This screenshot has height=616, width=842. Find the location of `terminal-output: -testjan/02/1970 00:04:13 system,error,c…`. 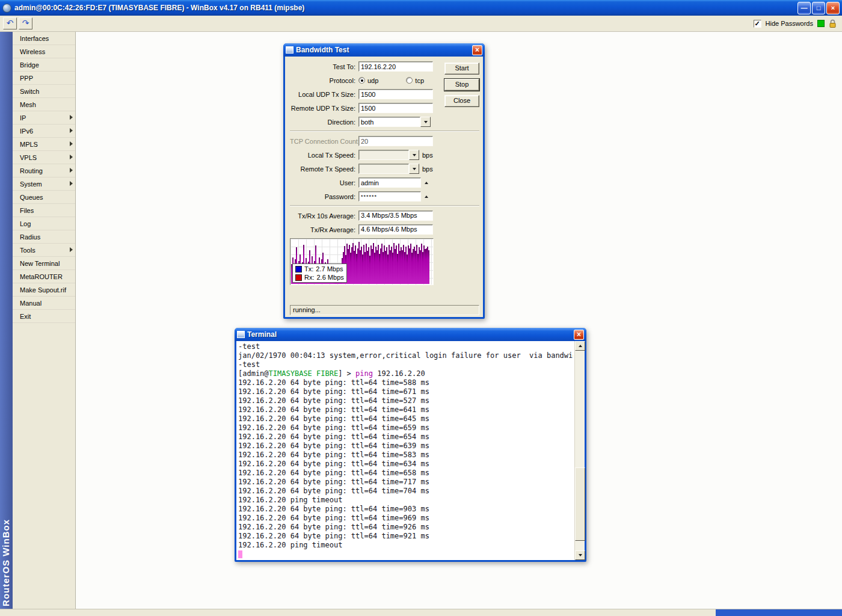

terminal-output: -testjan/02/1970 00:04:13 system,error,c… is located at coordinates (405, 451).